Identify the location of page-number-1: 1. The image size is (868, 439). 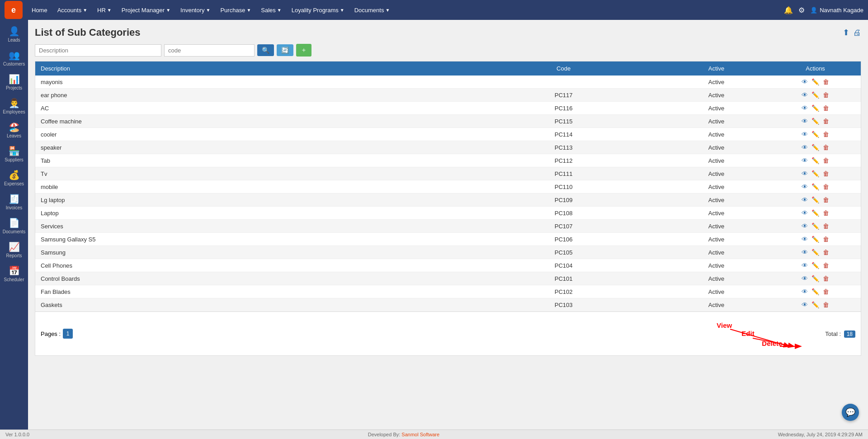
(68, 334).